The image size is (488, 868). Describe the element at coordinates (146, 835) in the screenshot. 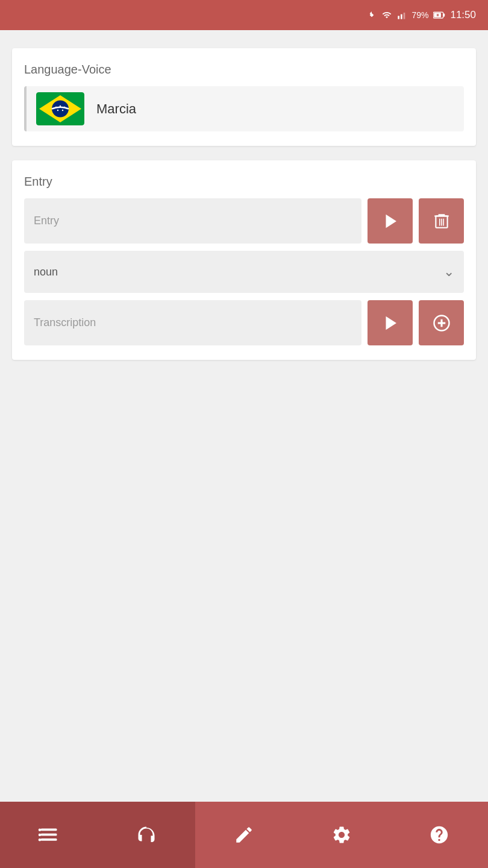

I see `headphones-icon` at that location.